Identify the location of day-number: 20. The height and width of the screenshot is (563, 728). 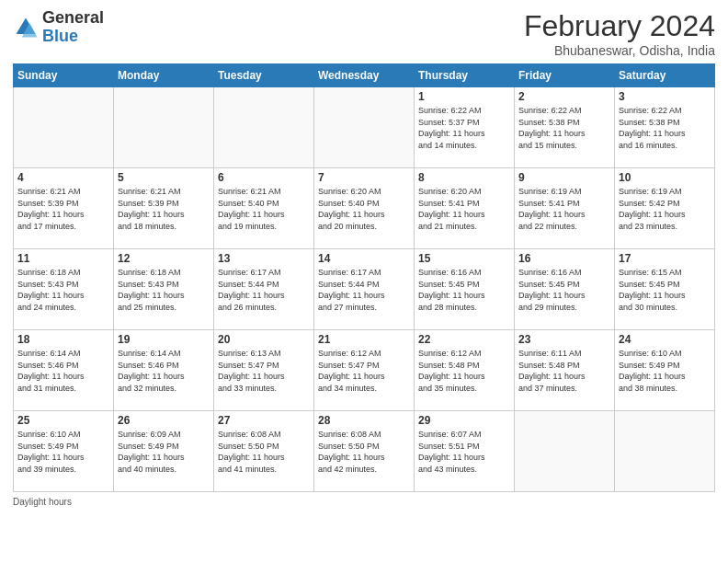
(264, 339).